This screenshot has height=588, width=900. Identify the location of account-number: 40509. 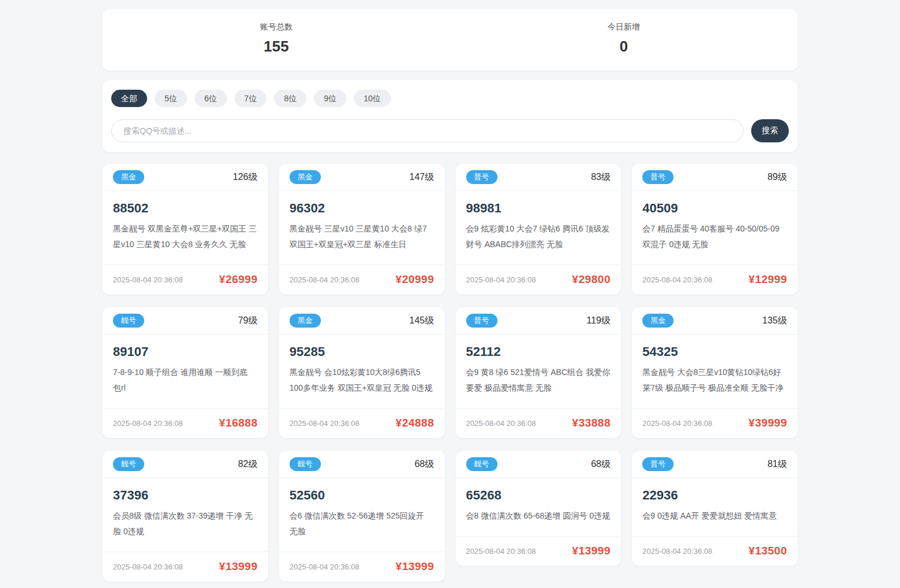
(715, 208).